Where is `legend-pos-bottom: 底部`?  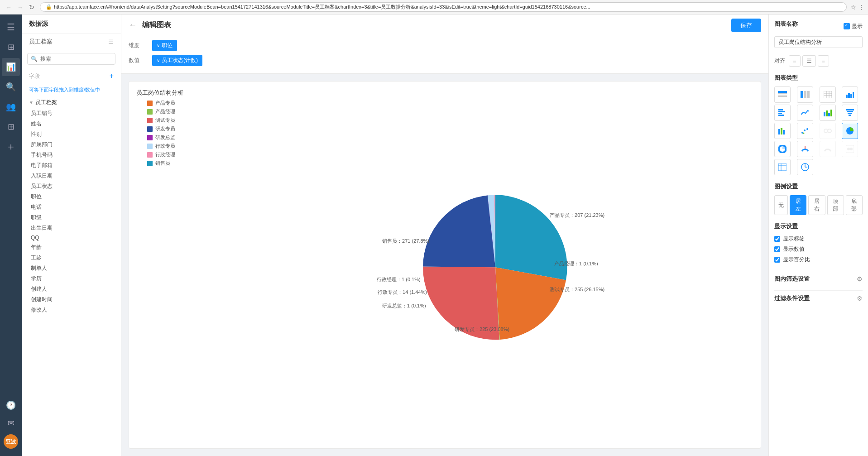 legend-pos-bottom: 底部 is located at coordinates (854, 205).